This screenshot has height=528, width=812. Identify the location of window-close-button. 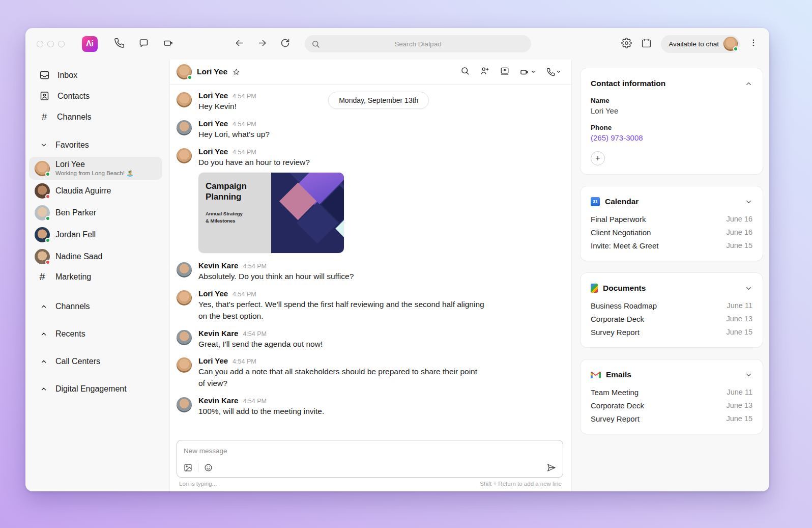
(40, 44).